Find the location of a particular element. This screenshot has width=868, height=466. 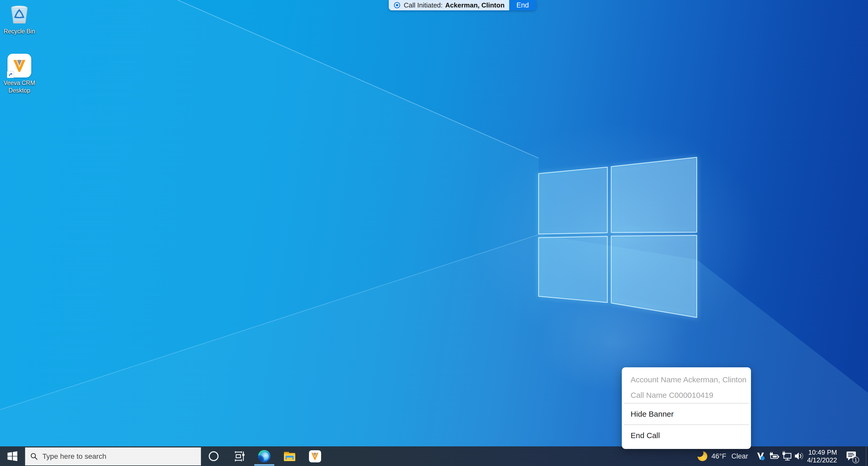

windows-logo is located at coordinates (618, 237).